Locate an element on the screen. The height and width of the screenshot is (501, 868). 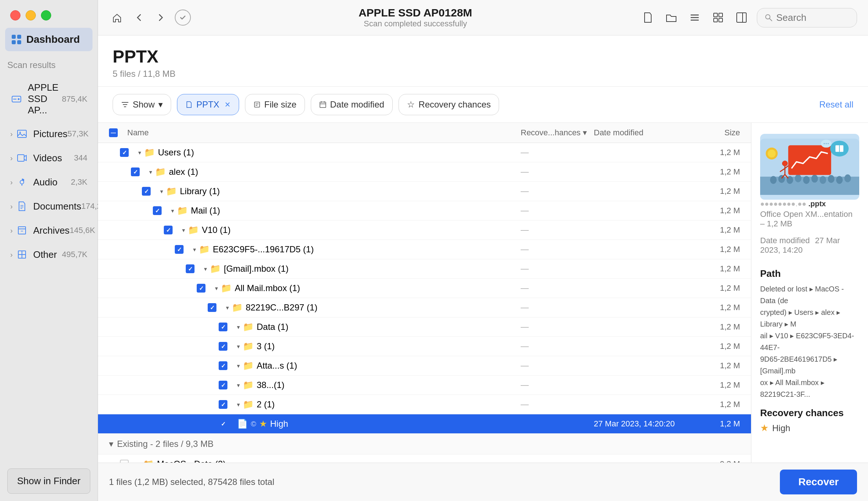
sidebar-item-other: › Other 495,7K is located at coordinates (49, 255).